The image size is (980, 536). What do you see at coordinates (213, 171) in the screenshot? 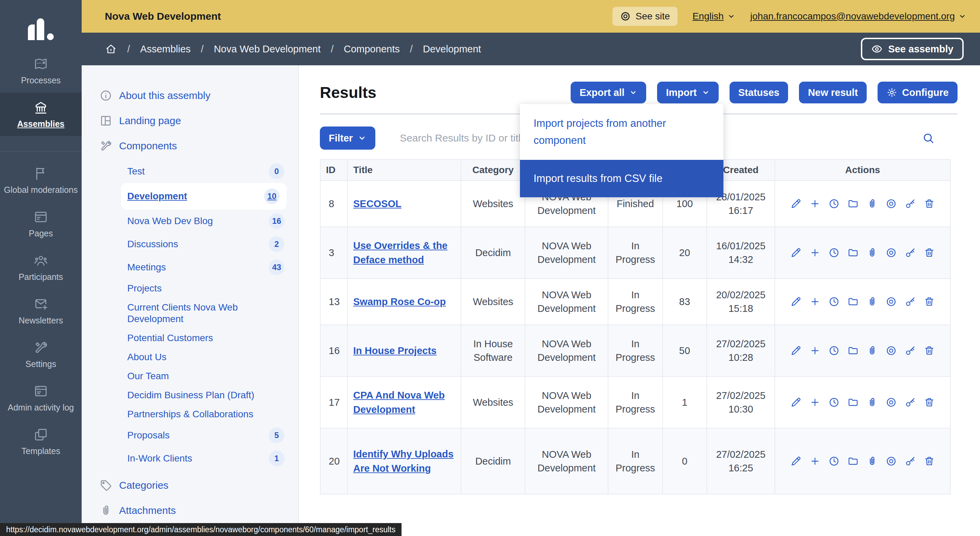
I see `component-item-test: Test0` at bounding box center [213, 171].